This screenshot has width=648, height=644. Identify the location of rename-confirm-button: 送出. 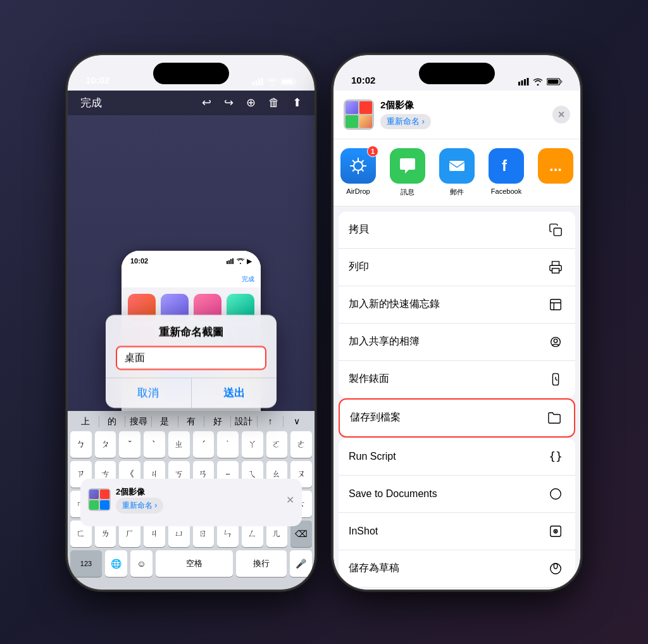
(234, 393).